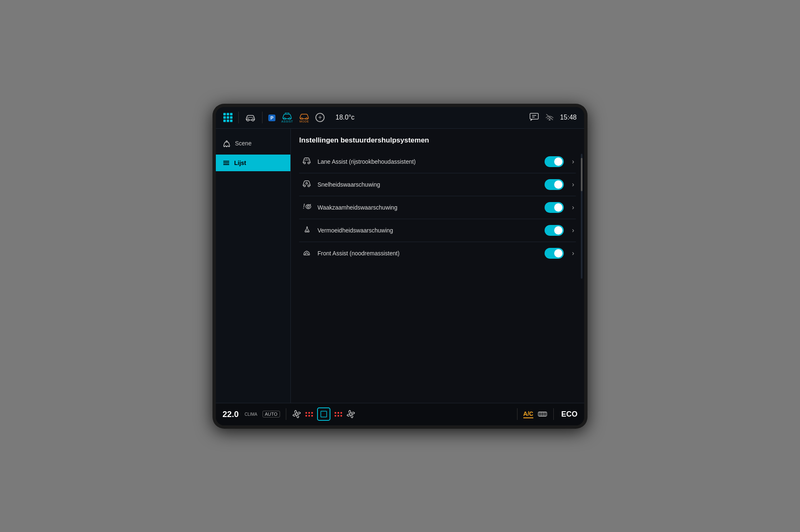  Describe the element at coordinates (231, 414) in the screenshot. I see `clima-temp: 22.0` at that location.